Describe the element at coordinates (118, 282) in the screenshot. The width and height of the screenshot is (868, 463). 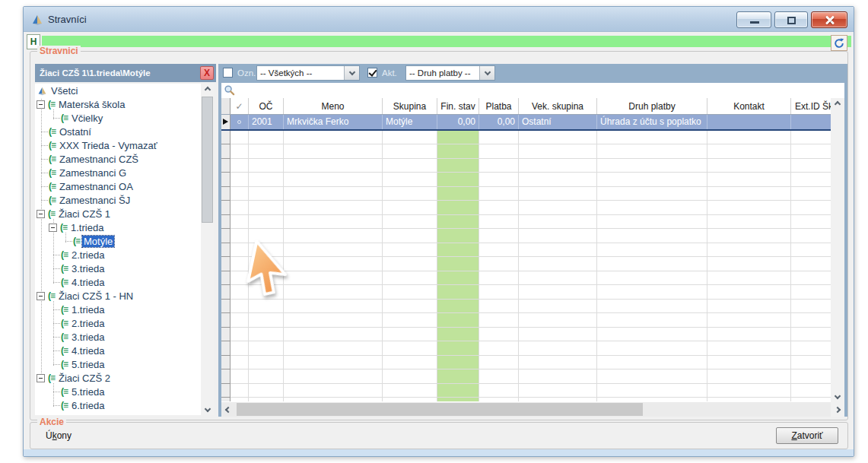
I see `tree-item-4-trieda: (≡4.trieda` at that location.